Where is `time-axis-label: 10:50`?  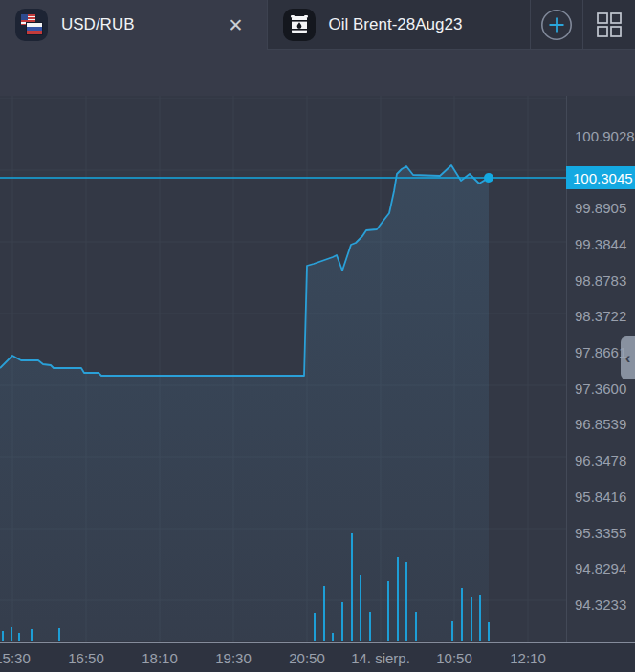
time-axis-label: 10:50 is located at coordinates (454, 658).